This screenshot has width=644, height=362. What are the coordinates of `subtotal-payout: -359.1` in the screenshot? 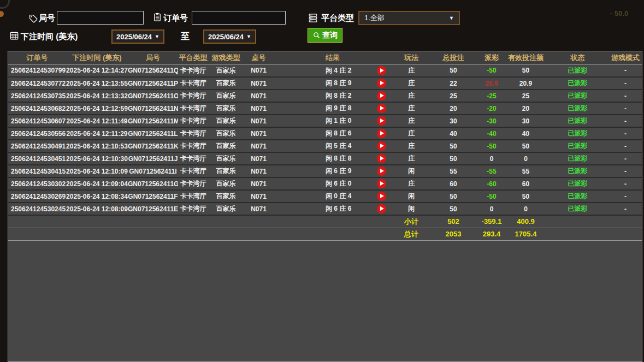 It's located at (492, 222).